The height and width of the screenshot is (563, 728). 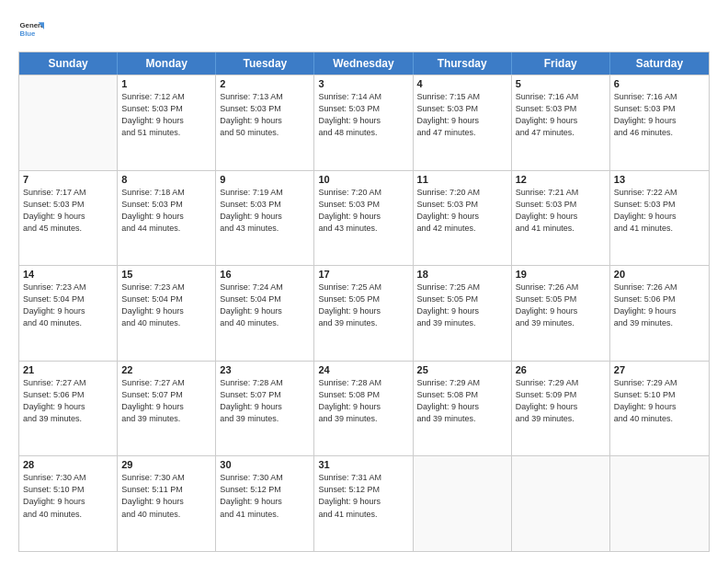 I want to click on day-number: 29, so click(x=166, y=465).